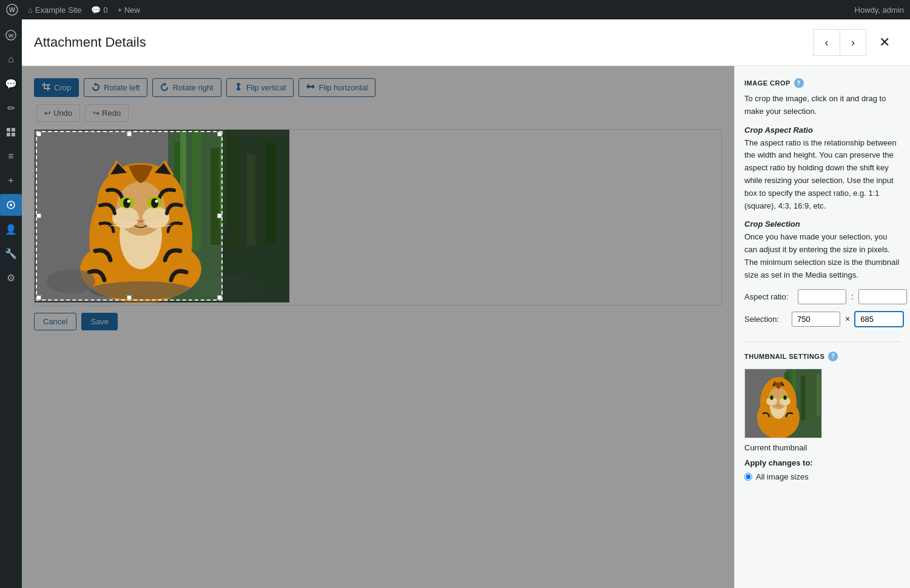  I want to click on site-name-link: ⌂ Example Site, so click(55, 10).